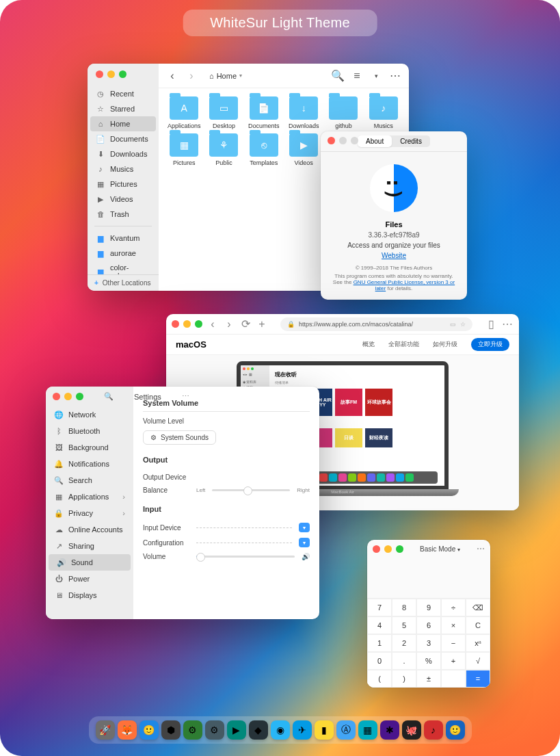  I want to click on sidebar-item-online-accounts: ☁Online Accounts, so click(90, 530).